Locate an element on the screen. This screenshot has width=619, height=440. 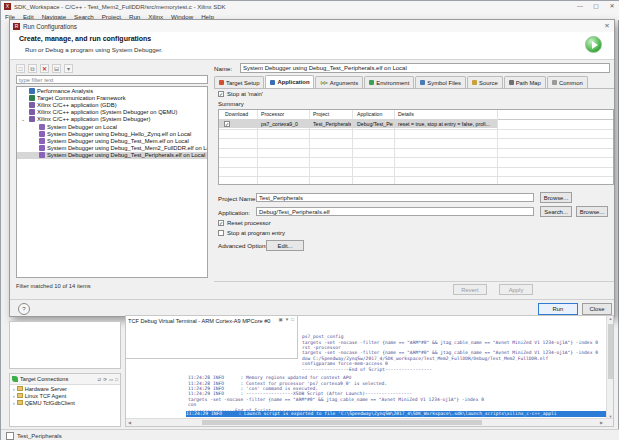
tree-item-sysdbg-test-mem2-fullddr: System Debugger using Debug_Test_Mem2_Fu… is located at coordinates (112, 148).